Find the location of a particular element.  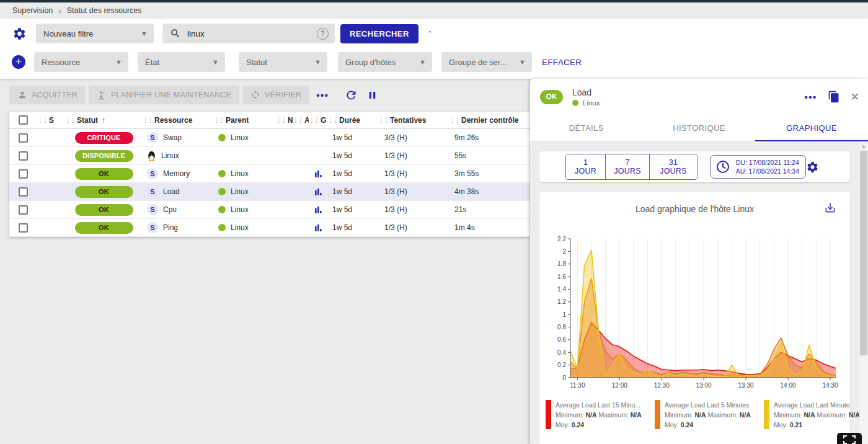

column-header-statut: ⋮⋮ Statut ↑ is located at coordinates (104, 120).